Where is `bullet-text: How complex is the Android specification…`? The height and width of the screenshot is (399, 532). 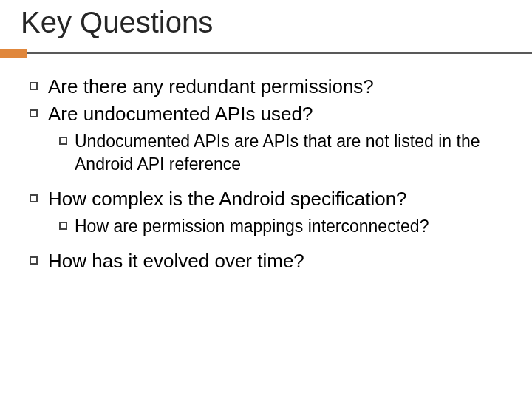
bullet-text: How complex is the Android specification… is located at coordinates (228, 200).